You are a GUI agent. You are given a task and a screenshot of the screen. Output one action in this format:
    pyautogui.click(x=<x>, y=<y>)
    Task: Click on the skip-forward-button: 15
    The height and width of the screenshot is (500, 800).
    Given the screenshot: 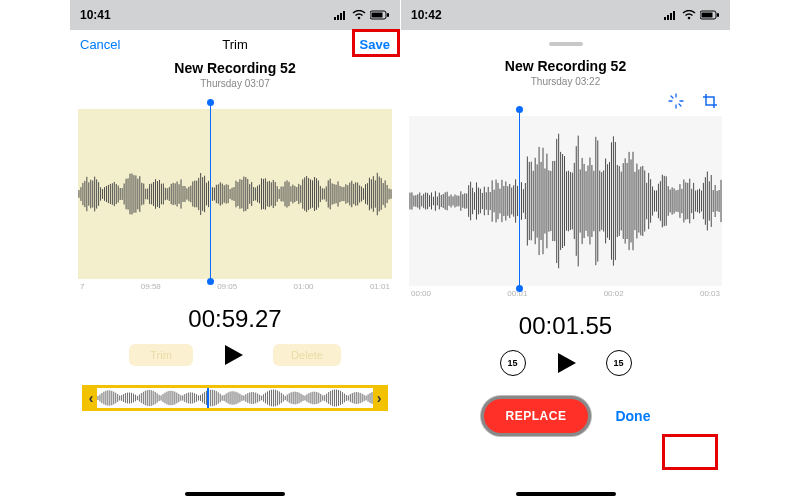 What is the action you would take?
    pyautogui.click(x=619, y=363)
    